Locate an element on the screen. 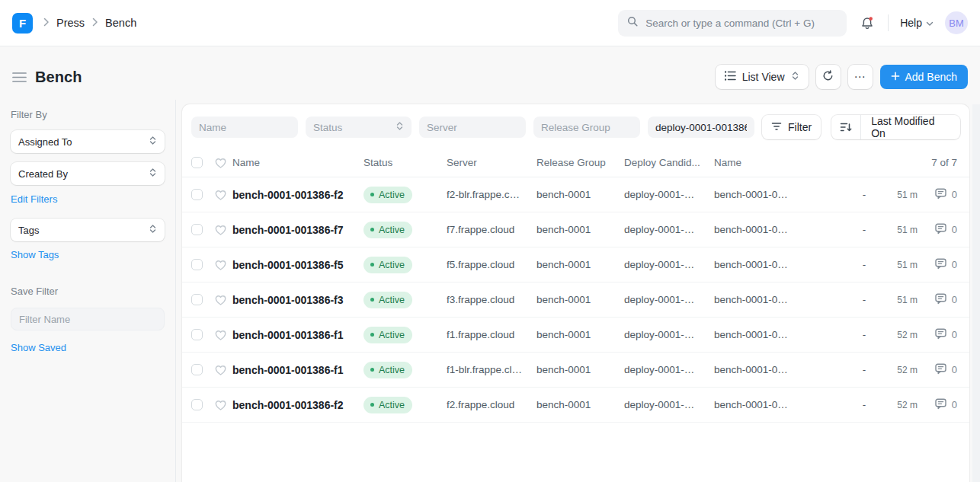  frappe-logo: F is located at coordinates (23, 23).